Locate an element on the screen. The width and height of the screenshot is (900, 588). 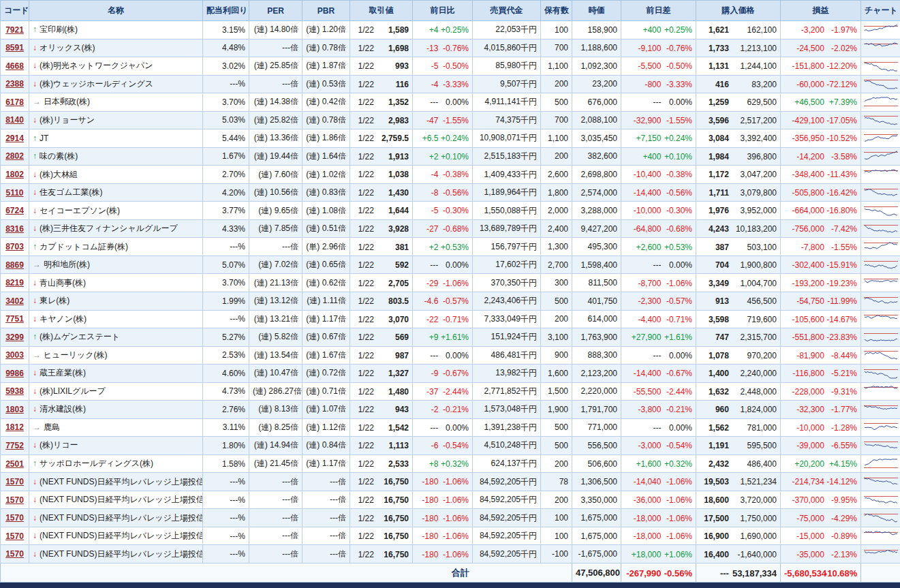
stock-row: 3402↓東レ(株)1.99%(連) 13.12倍(連) 1.11倍1/2280… is located at coordinates (450, 301).